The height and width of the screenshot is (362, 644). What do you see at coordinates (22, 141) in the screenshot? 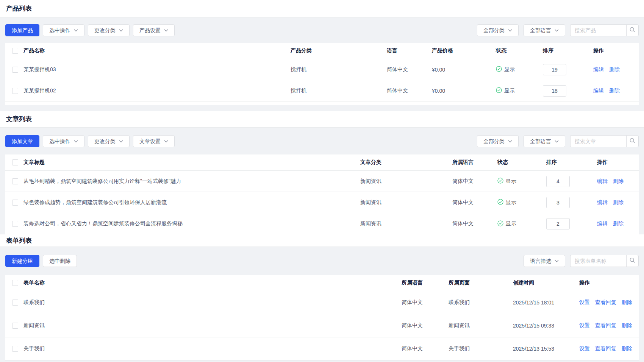
I see `add-article-button: 添加文章` at bounding box center [22, 141].